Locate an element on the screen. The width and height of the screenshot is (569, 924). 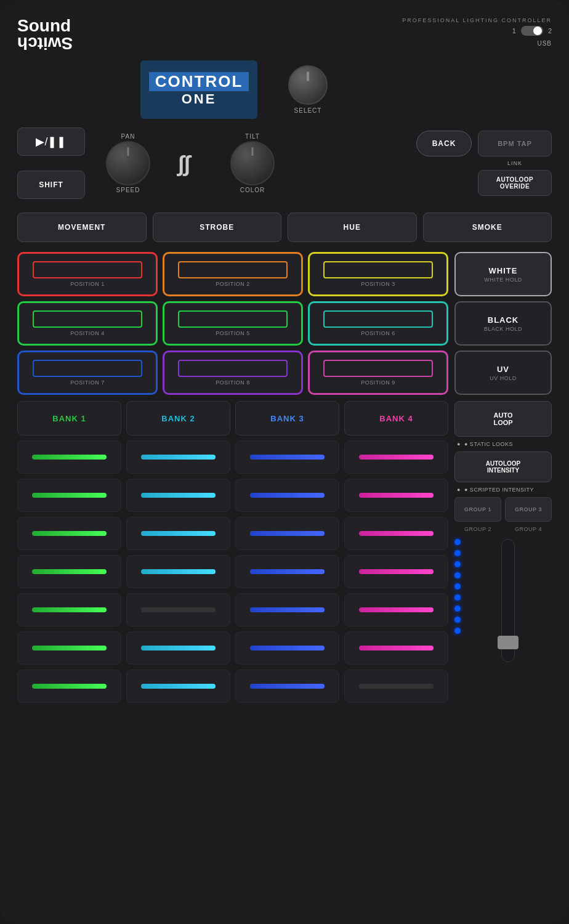
fader-area is located at coordinates (503, 621).